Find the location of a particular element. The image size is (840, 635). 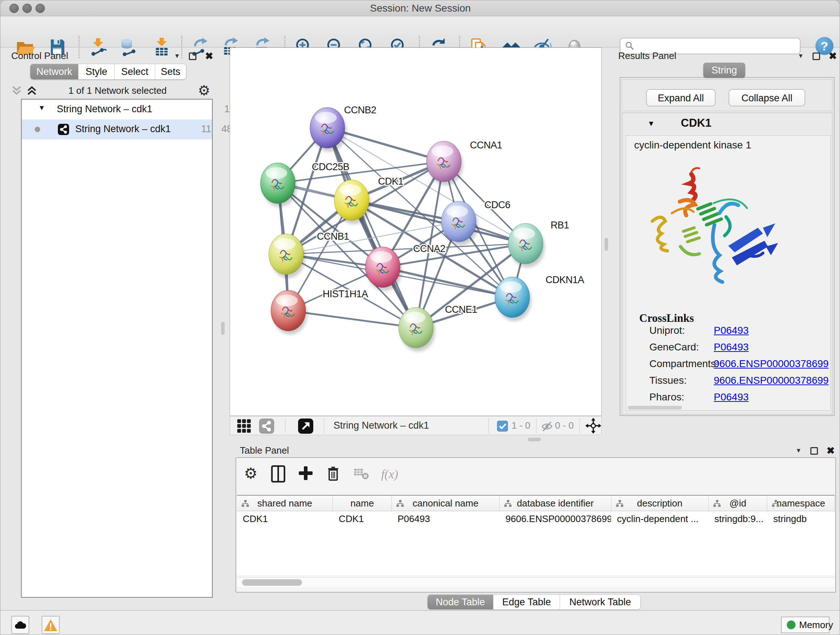

table-cell: cyclin-dependent ... is located at coordinates (660, 519).